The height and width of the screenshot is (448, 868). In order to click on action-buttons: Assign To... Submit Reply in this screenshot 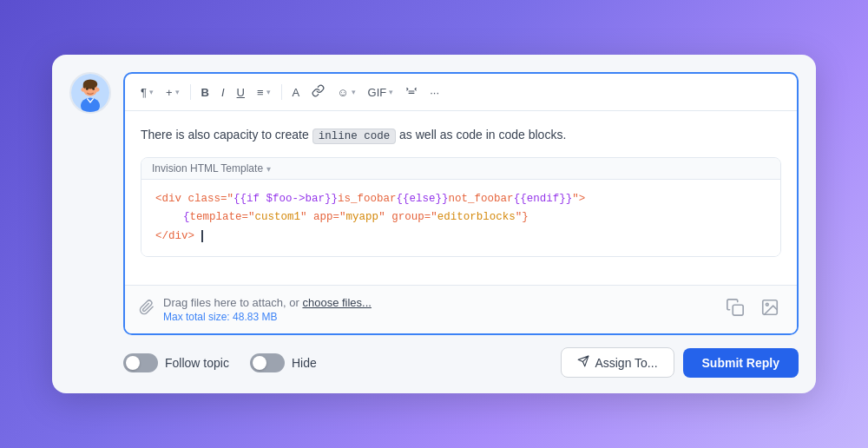, I will do `click(680, 363)`.